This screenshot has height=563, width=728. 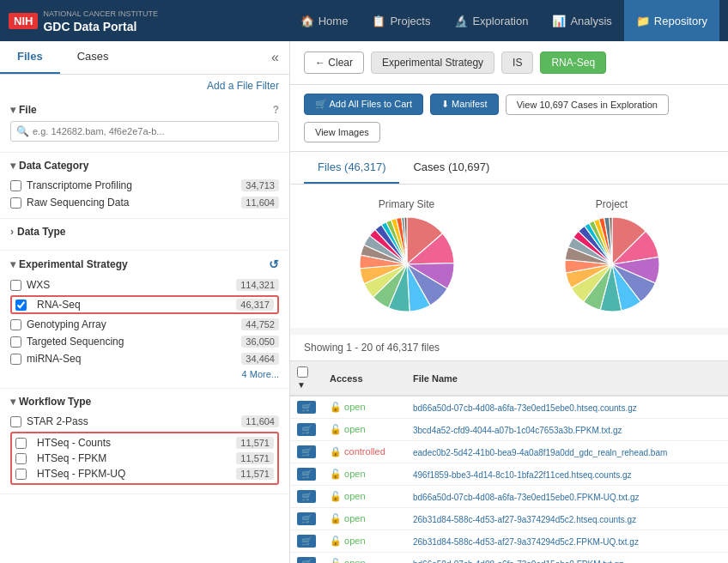 I want to click on data-type-header: › Data Type, so click(x=144, y=232).